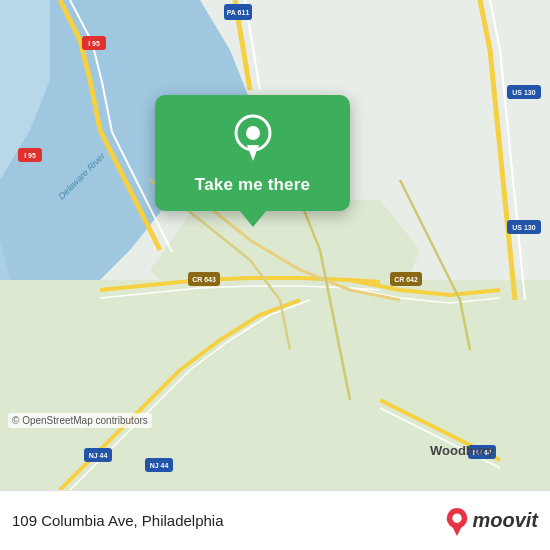 The image size is (550, 550). Describe the element at coordinates (252, 185) in the screenshot. I see `take-me-there-label: Take me there` at that location.